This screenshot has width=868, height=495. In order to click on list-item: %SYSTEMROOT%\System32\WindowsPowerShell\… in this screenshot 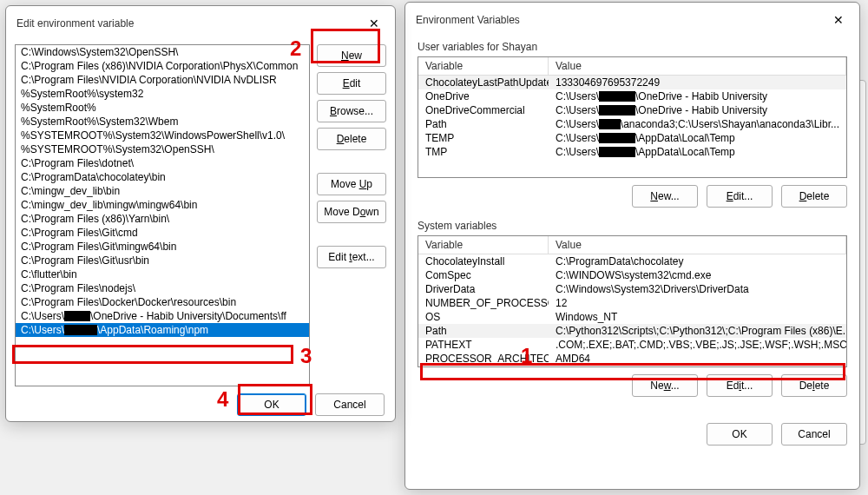, I will do `click(162, 135)`.